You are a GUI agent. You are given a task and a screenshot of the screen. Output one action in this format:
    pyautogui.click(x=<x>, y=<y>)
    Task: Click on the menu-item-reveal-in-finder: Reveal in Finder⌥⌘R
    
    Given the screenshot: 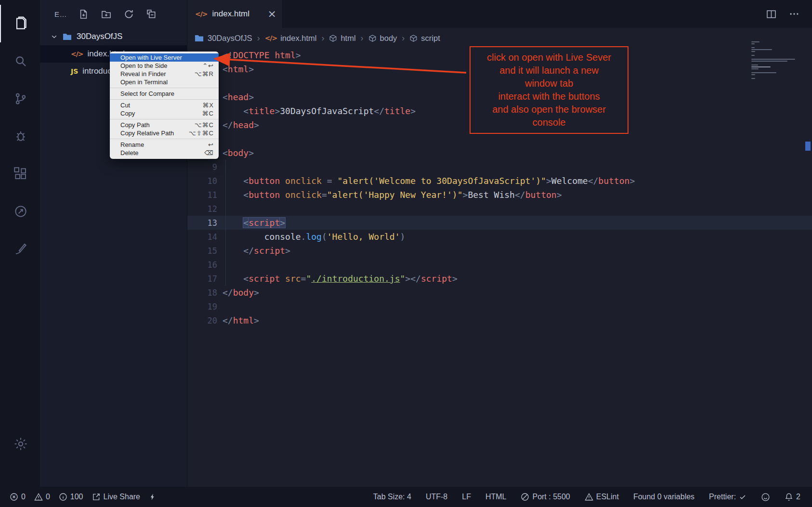 What is the action you would take?
    pyautogui.click(x=164, y=74)
    